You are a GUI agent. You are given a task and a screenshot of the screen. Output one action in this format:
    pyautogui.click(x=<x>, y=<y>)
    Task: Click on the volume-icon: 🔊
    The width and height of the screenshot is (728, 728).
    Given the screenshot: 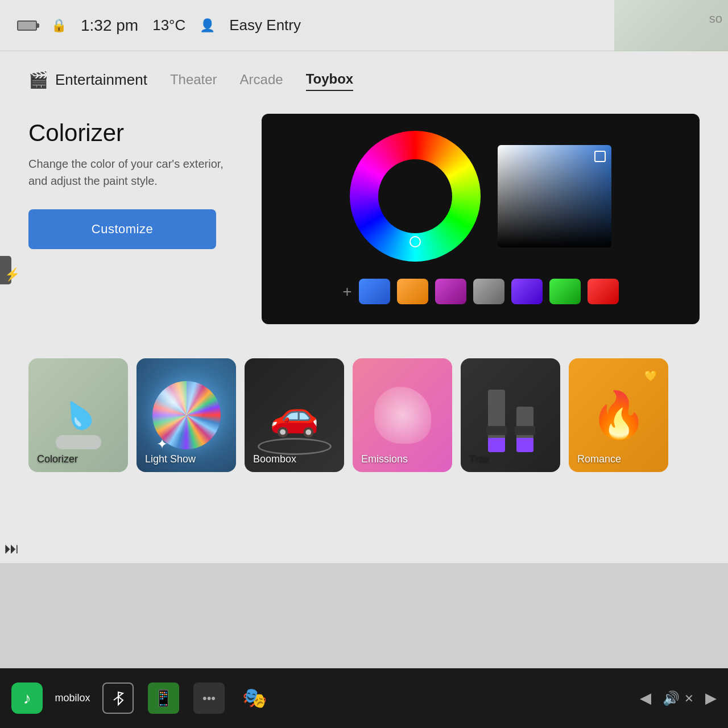 What is the action you would take?
    pyautogui.click(x=671, y=698)
    